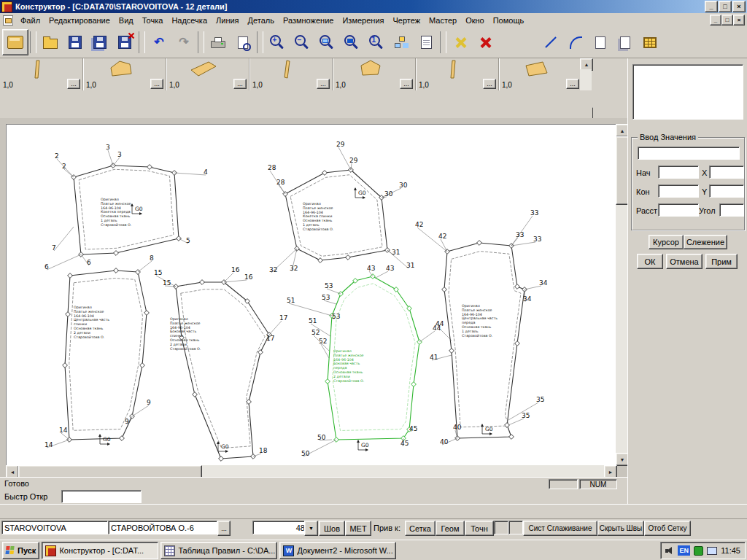 This screenshot has width=747, height=560. Describe the element at coordinates (725, 7) in the screenshot. I see `maximize-button: □` at that location.